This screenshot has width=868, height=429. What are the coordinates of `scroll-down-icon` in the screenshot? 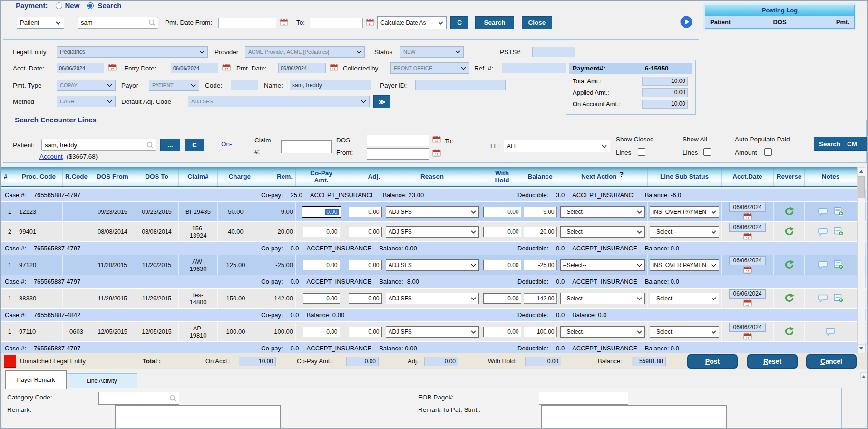 It's located at (861, 349).